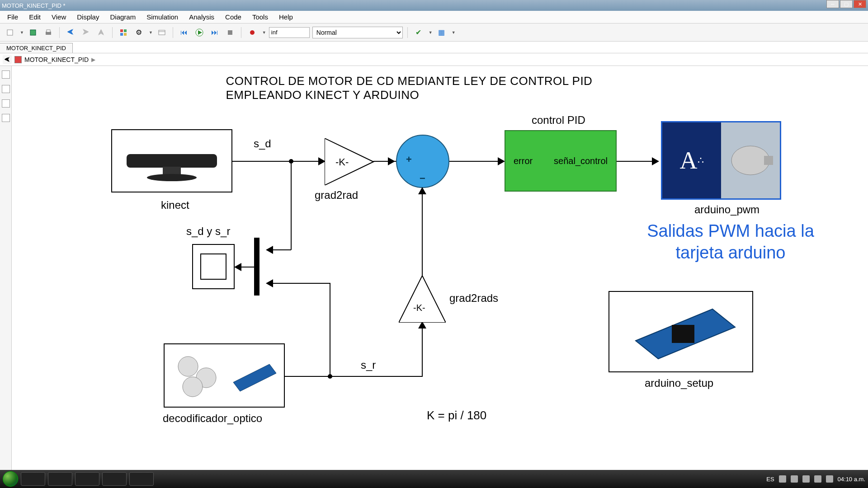 The height and width of the screenshot is (488, 868). What do you see at coordinates (692, 160) in the screenshot?
I see `arduino-logo-icon: A∴` at bounding box center [692, 160].